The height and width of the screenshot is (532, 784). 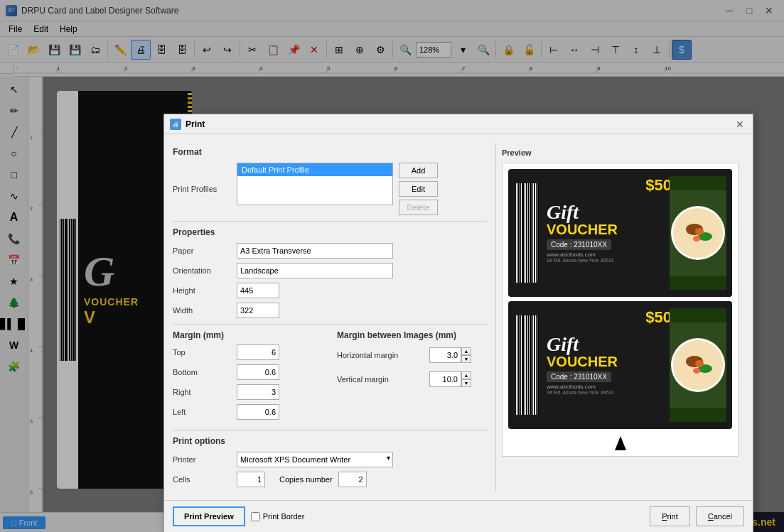 What do you see at coordinates (205, 291) in the screenshot?
I see `height-label: Height` at bounding box center [205, 291].